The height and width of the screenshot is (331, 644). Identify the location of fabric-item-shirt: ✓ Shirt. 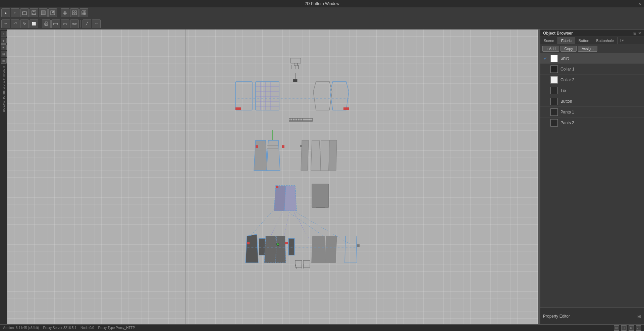
(592, 58).